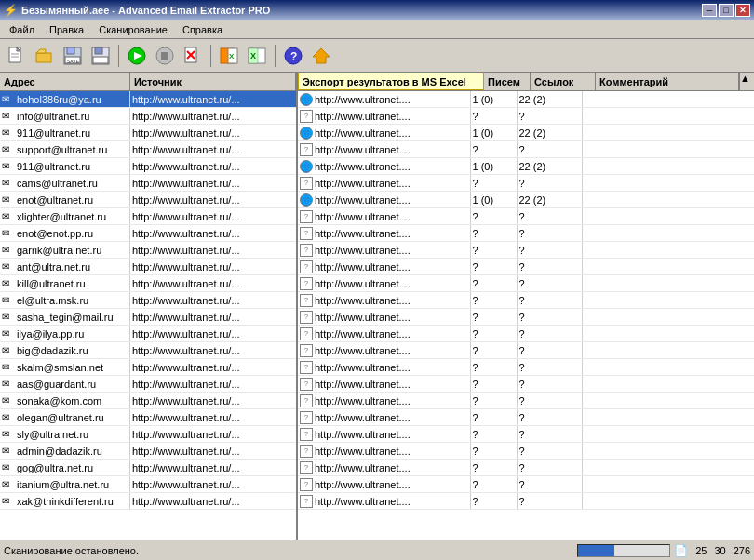 This screenshot has height=560, width=754. What do you see at coordinates (65, 199) in the screenshot?
I see `email-addr: enot@ultranet.ru` at bounding box center [65, 199].